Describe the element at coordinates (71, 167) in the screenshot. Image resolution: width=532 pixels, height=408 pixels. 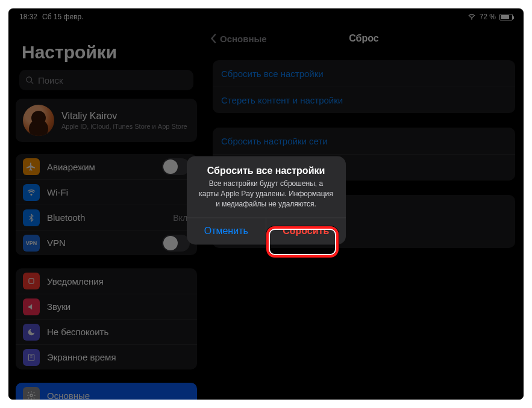
I see `row-label: Авиарежим` at that location.